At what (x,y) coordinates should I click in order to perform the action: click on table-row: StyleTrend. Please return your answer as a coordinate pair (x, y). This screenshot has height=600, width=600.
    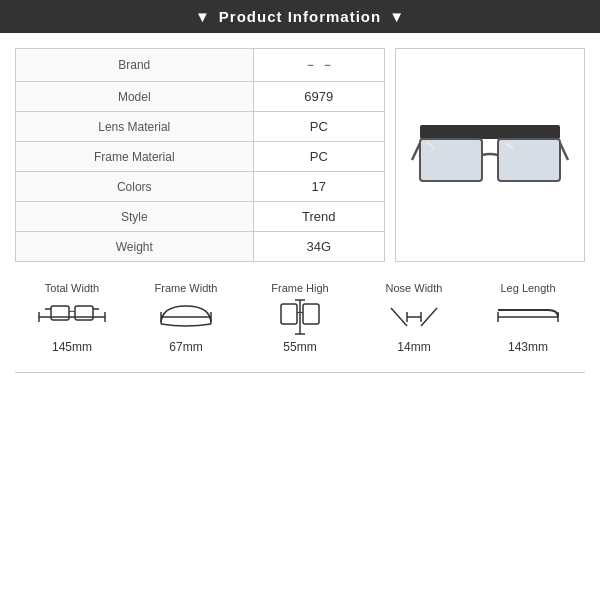
    Looking at the image, I should click on (200, 217).